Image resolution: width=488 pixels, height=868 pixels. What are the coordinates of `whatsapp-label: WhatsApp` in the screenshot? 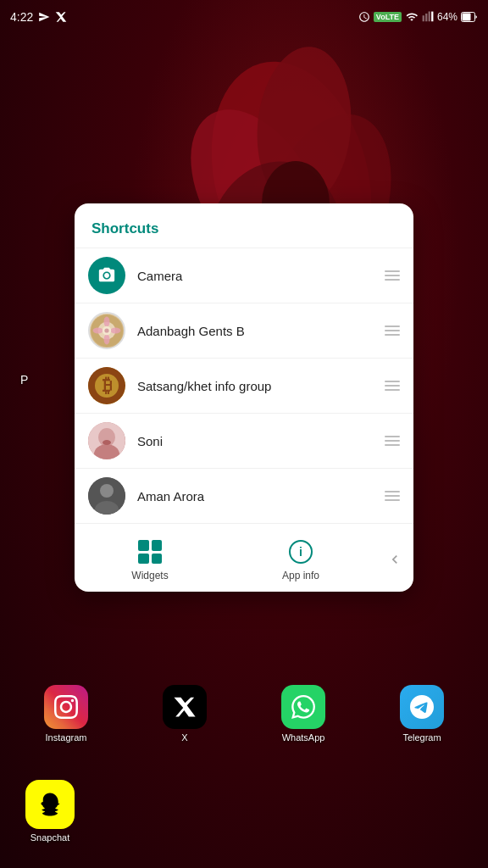 It's located at (303, 737).